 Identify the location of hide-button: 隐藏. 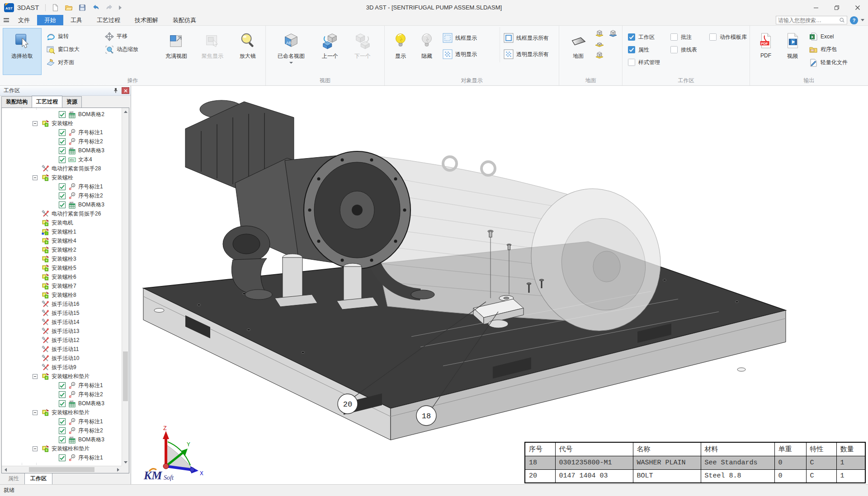
(427, 51).